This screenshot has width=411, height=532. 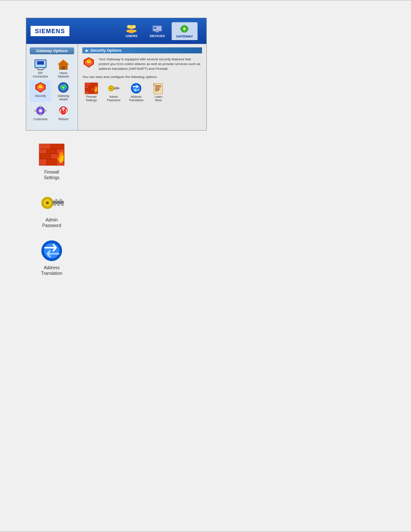 What do you see at coordinates (131, 28) in the screenshot?
I see `users-tab-icon` at bounding box center [131, 28].